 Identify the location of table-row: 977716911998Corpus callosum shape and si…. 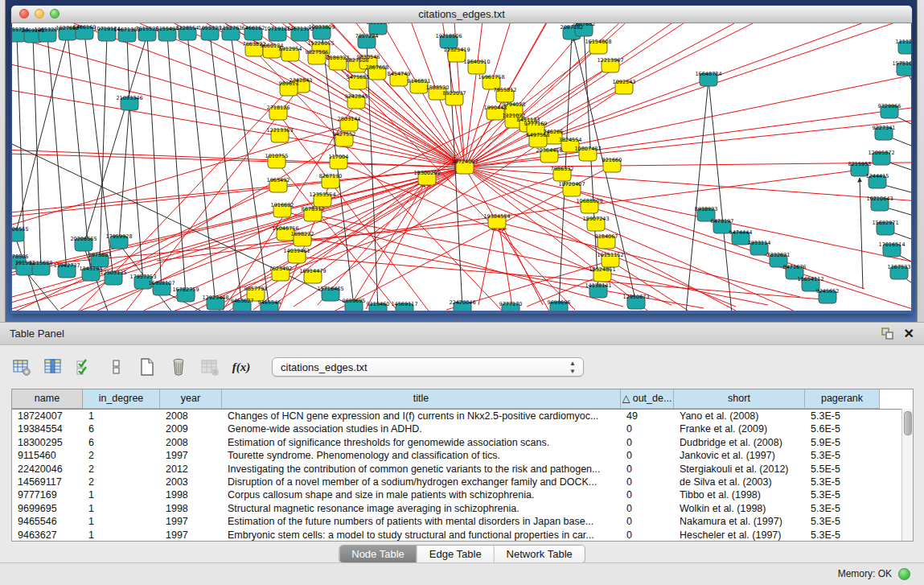
(462, 495).